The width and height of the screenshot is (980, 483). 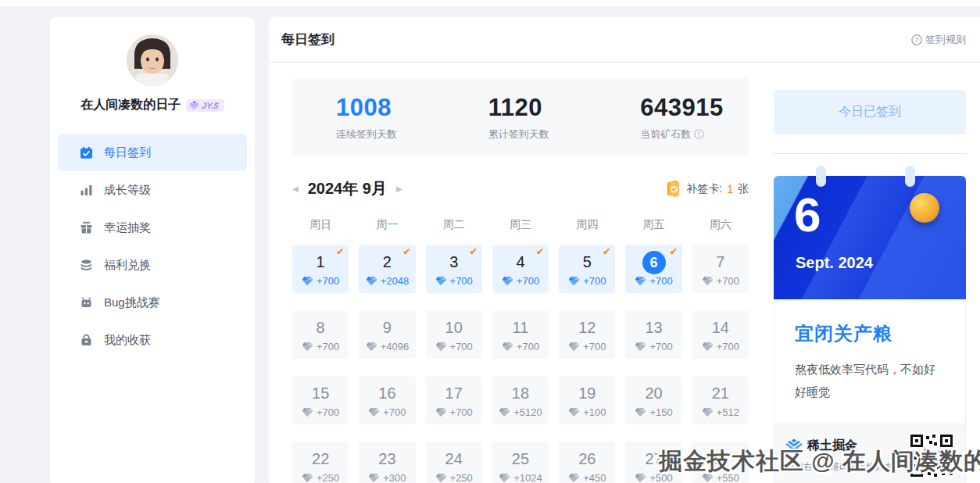 I want to click on date-card: 6 Sept. 2024 宜闭关产粮 熬夜低效率写代码，不如好好睡觉 稀土掘金 …, so click(x=870, y=330).